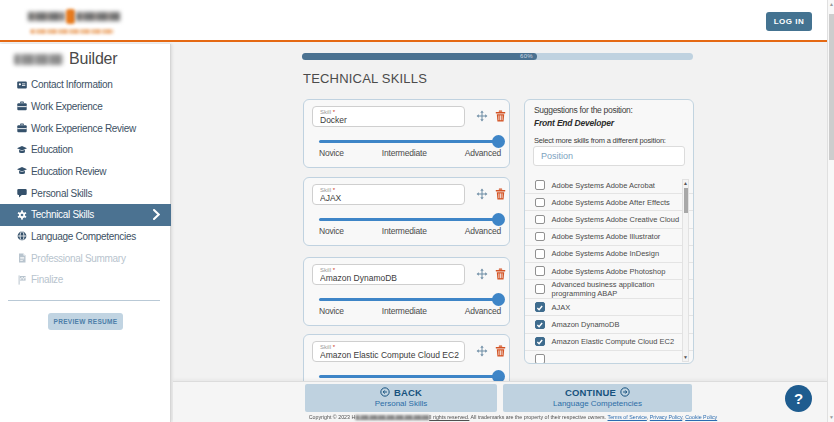 Image resolution: width=834 pixels, height=422 pixels. I want to click on copyright-line: Copyright © 2023 Hll rights reserved. Al…, so click(513, 417).